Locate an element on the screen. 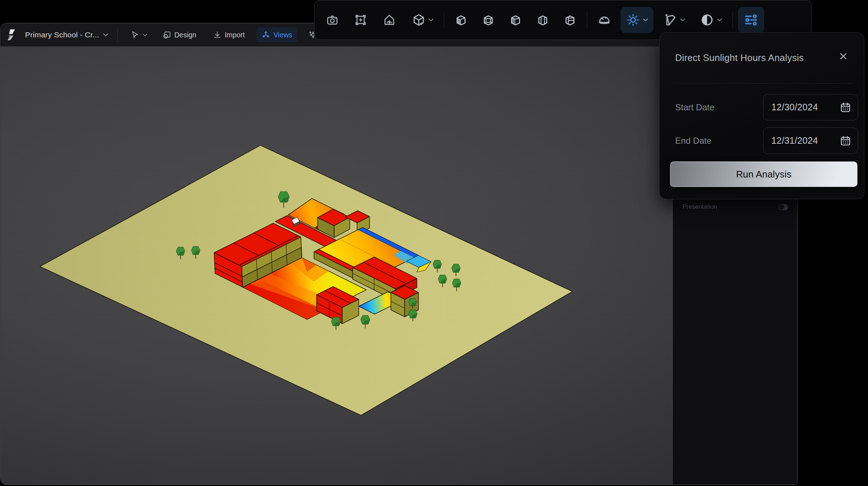 This screenshot has height=486, width=868. dialog-divider is located at coordinates (762, 83).